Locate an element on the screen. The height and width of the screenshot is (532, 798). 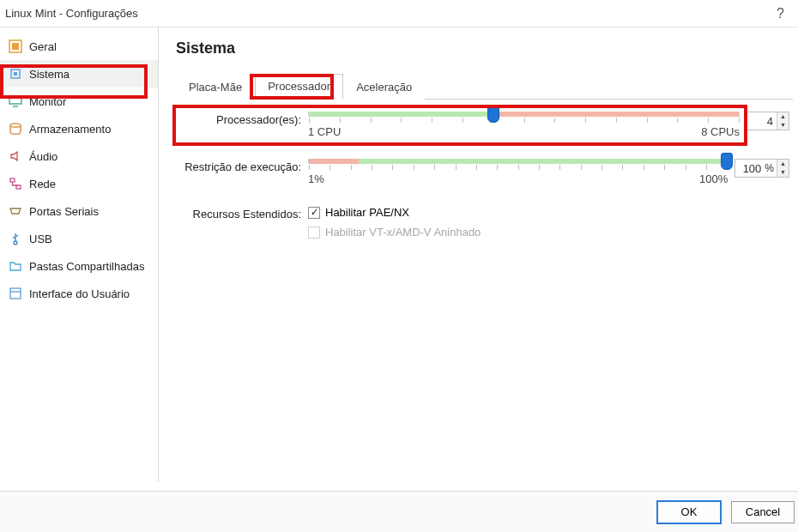
processor-min-label: 1 CPU is located at coordinates (324, 132).